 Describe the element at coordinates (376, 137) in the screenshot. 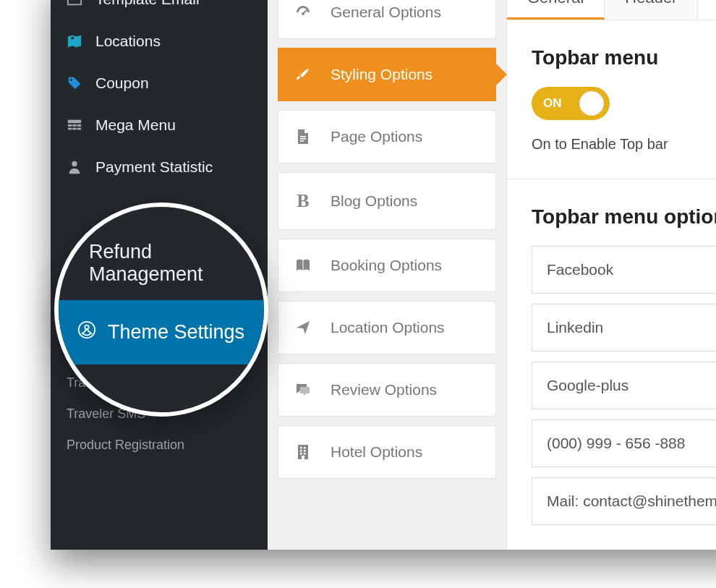

I see `option-label: Page Options` at that location.